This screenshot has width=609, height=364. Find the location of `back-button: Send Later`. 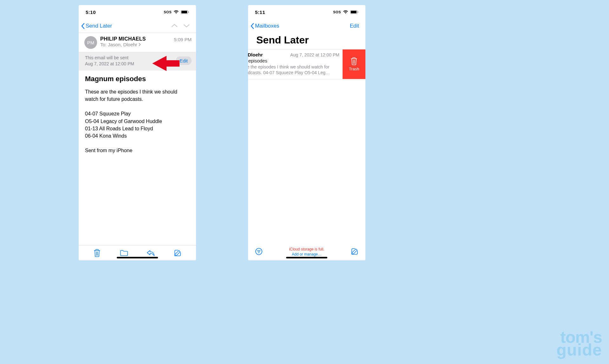

back-button: Send Later is located at coordinates (96, 26).